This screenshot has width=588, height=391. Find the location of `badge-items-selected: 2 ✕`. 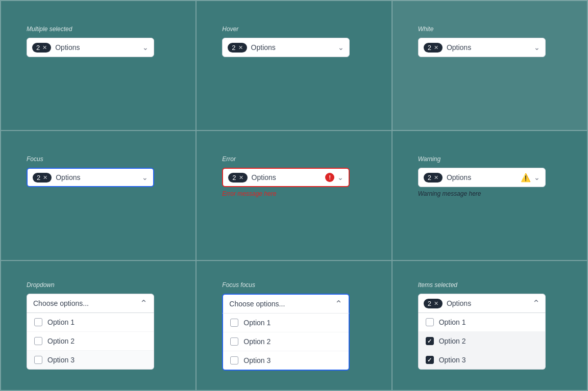

badge-items-selected: 2 ✕ is located at coordinates (433, 304).